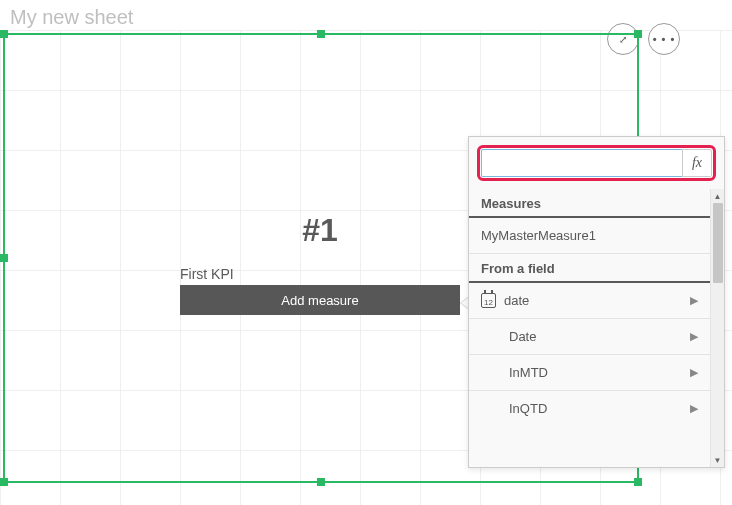  What do you see at coordinates (4, 34) in the screenshot?
I see `resize-handle-nw` at bounding box center [4, 34].